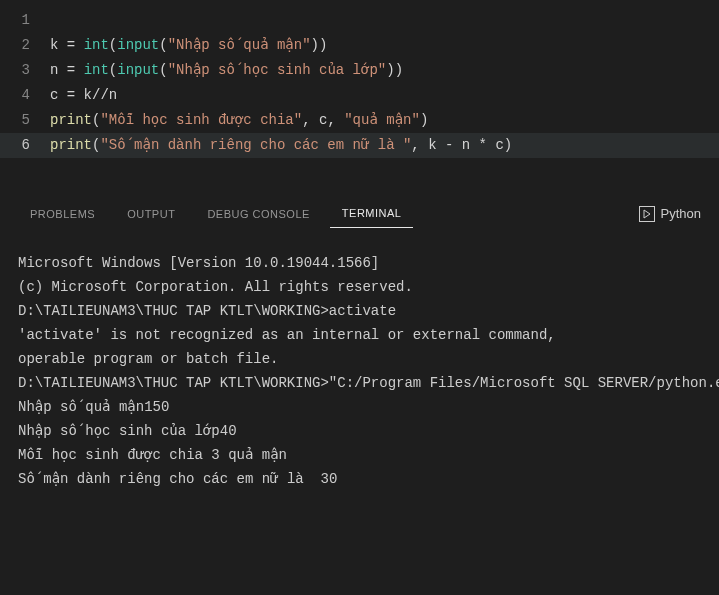  Describe the element at coordinates (360, 431) in the screenshot. I see `terminal-line: Nhập số học sinh của lớp40` at that location.